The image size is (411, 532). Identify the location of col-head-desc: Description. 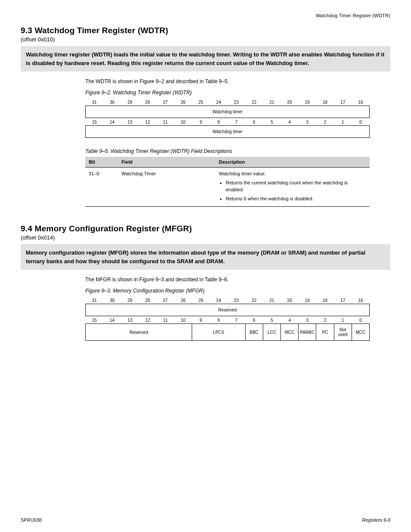
(293, 162).